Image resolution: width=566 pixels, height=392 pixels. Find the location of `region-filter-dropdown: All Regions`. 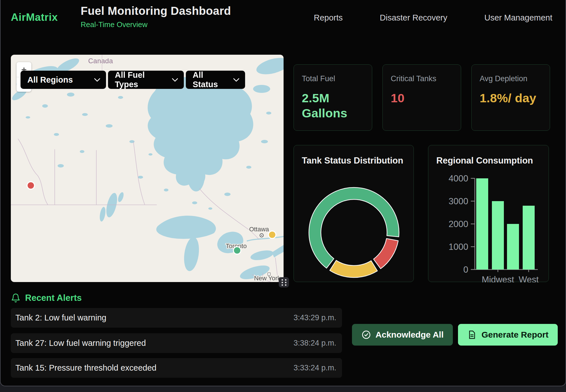

region-filter-dropdown: All Regions is located at coordinates (63, 80).